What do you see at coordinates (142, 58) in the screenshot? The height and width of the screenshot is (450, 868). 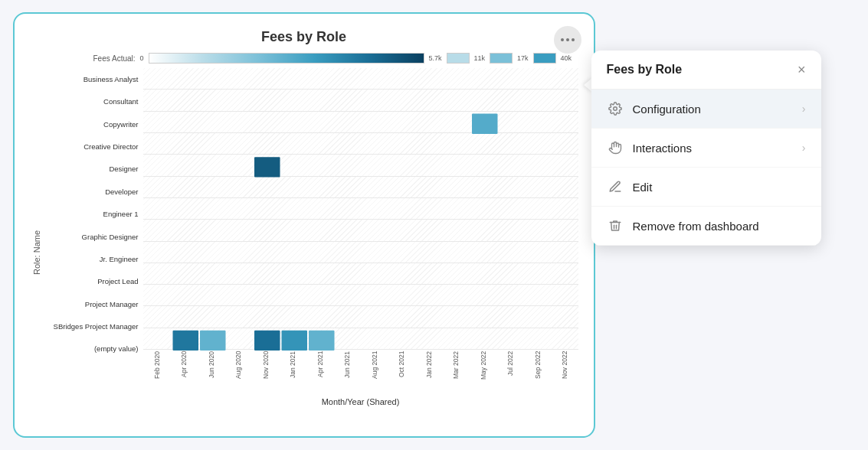 I see `legend-tick-0: 0` at bounding box center [142, 58].